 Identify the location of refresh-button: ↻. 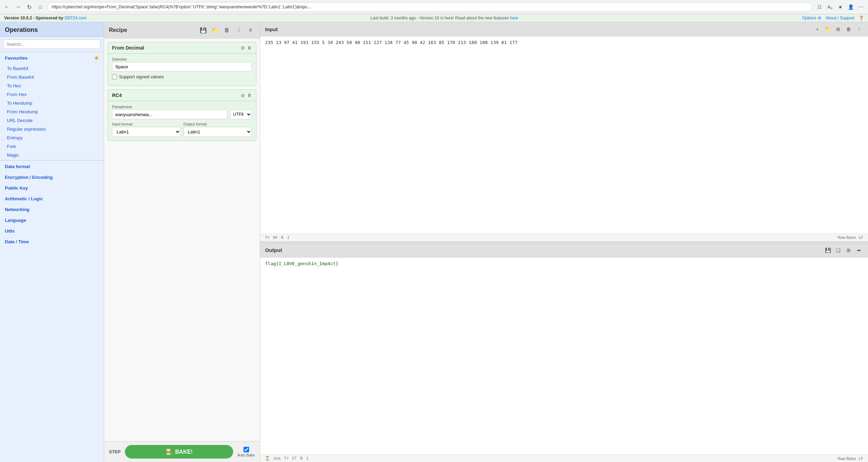
(29, 7).